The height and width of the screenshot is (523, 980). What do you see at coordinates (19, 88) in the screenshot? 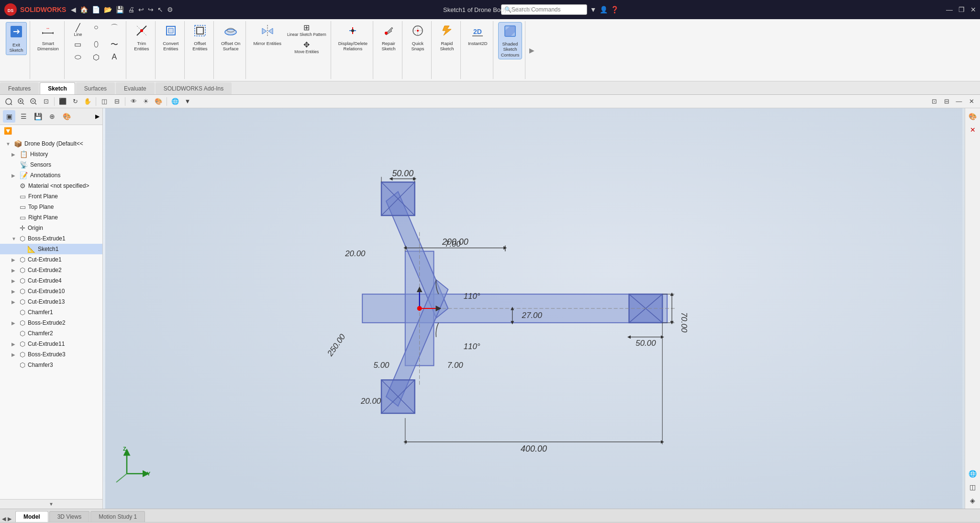
I see `tab-features: Features` at bounding box center [19, 88].